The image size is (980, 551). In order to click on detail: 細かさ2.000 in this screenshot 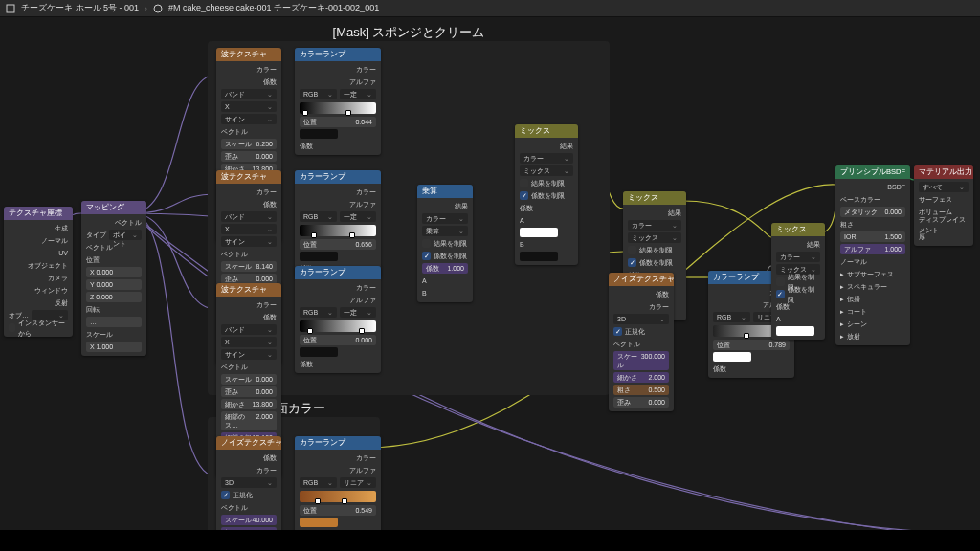, I will do `click(641, 377)`.